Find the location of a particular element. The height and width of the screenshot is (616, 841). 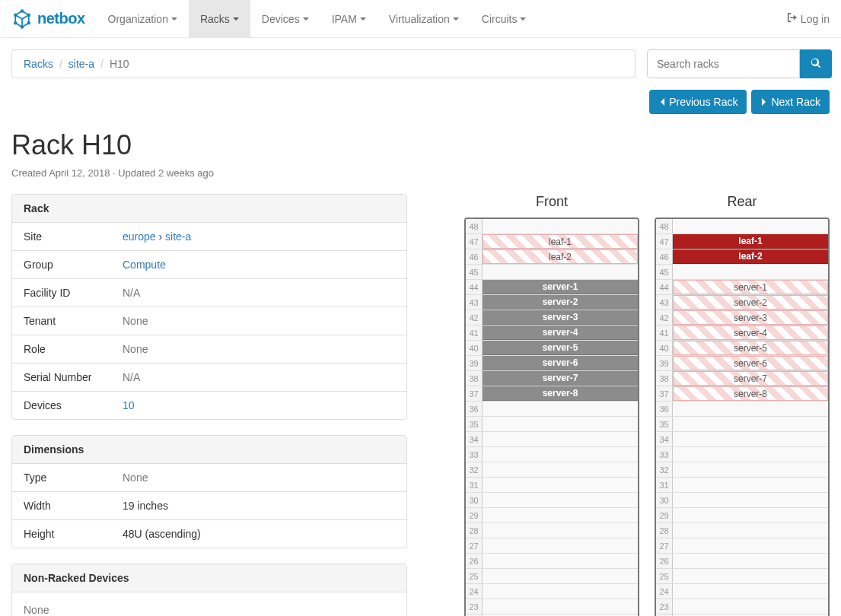

device-label: server-1 is located at coordinates (560, 287).